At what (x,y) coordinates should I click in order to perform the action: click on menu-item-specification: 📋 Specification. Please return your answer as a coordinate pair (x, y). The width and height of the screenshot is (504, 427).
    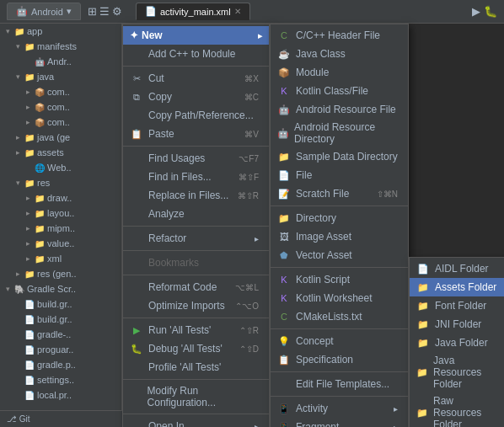
    Looking at the image, I should click on (339, 360).